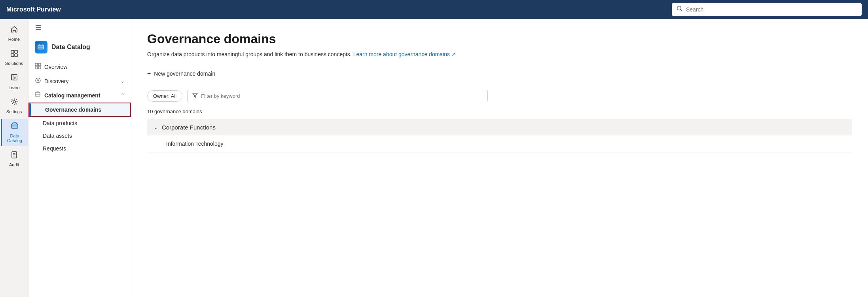 This screenshot has width=868, height=297. Describe the element at coordinates (500, 112) in the screenshot. I see `domain-count: 10 governance domains` at that location.